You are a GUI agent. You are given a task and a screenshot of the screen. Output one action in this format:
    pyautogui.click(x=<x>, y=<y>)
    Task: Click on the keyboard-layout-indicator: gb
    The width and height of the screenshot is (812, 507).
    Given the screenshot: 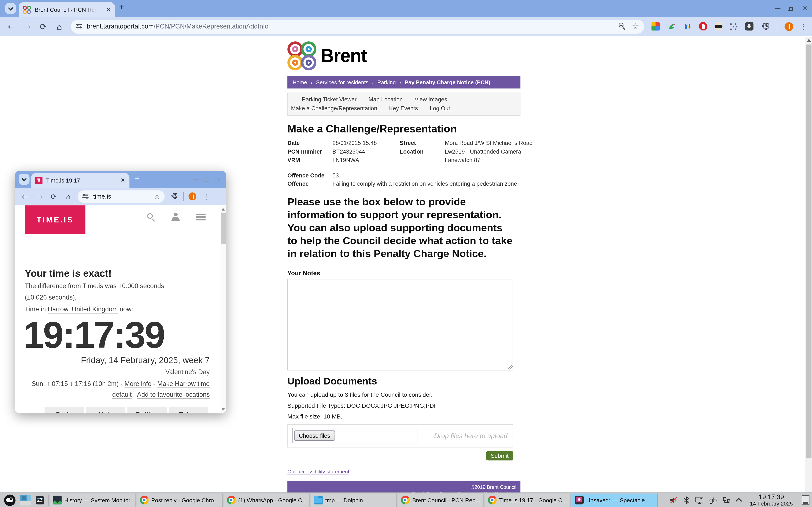 What is the action you would take?
    pyautogui.click(x=713, y=500)
    